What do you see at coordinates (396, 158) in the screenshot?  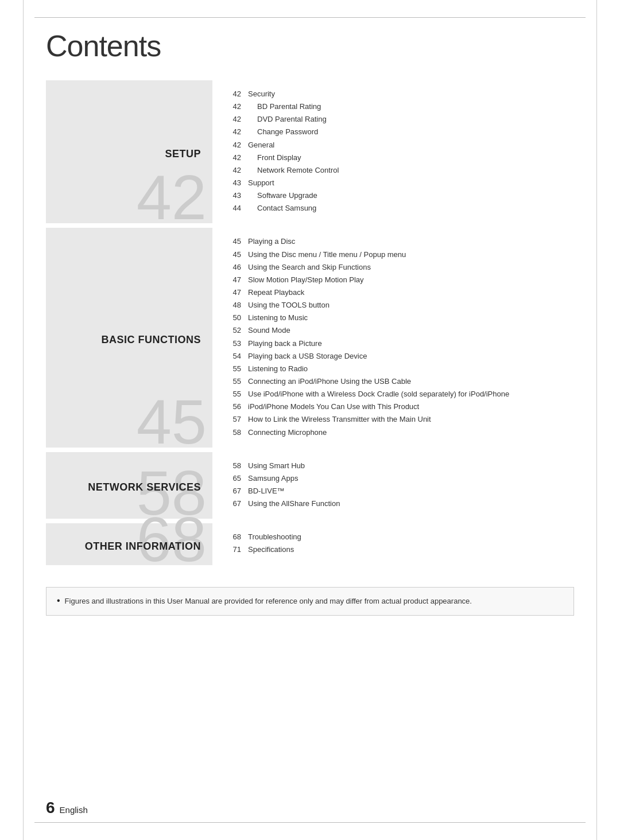 I see `entry-row: 42Front Display` at bounding box center [396, 158].